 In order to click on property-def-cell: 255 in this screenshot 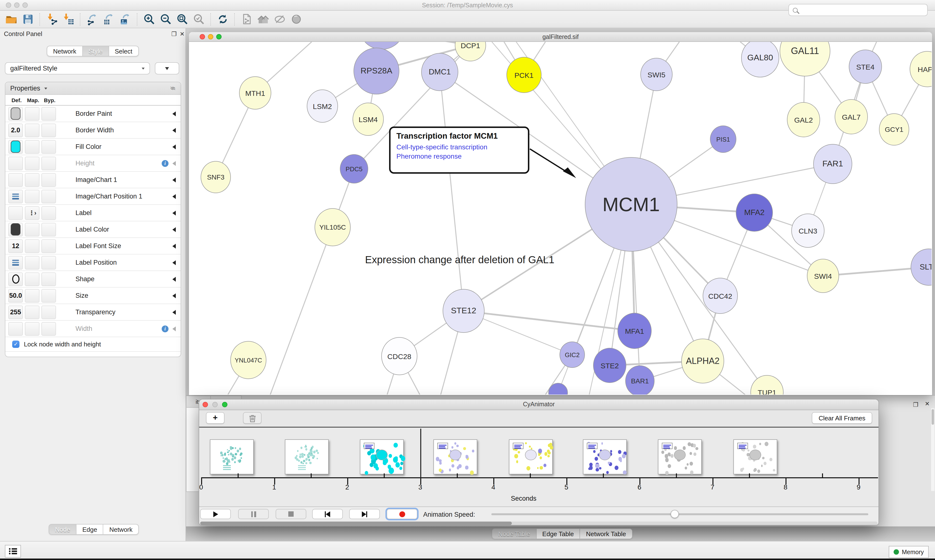, I will do `click(16, 312)`.